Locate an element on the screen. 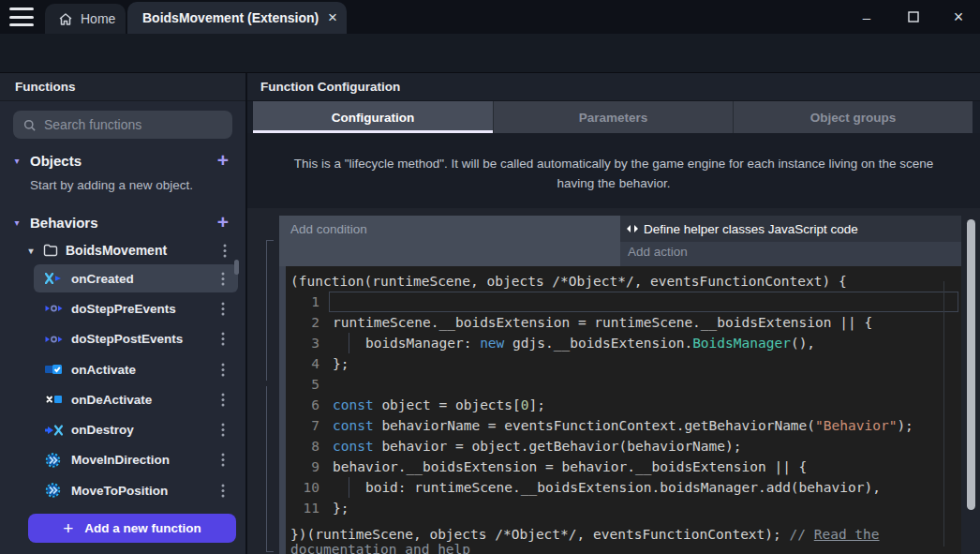 The height and width of the screenshot is (554, 980). indent-guide is located at coordinates (349, 343).